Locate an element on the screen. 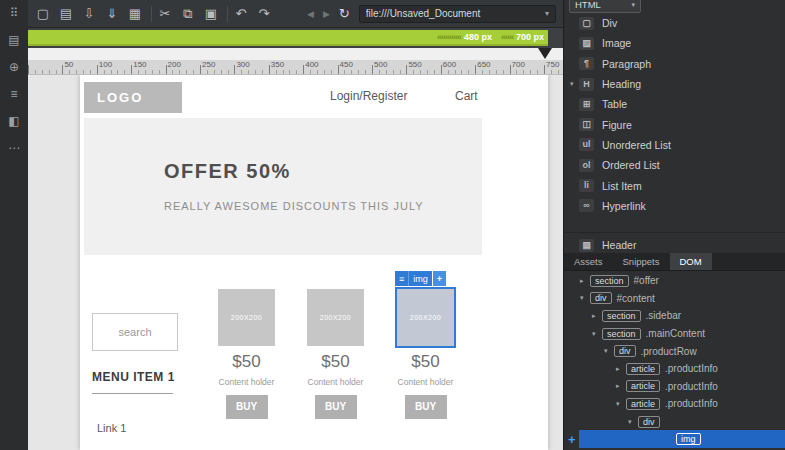 The height and width of the screenshot is (450, 785). dom-node: ▸section.sidebar is located at coordinates (674, 316).